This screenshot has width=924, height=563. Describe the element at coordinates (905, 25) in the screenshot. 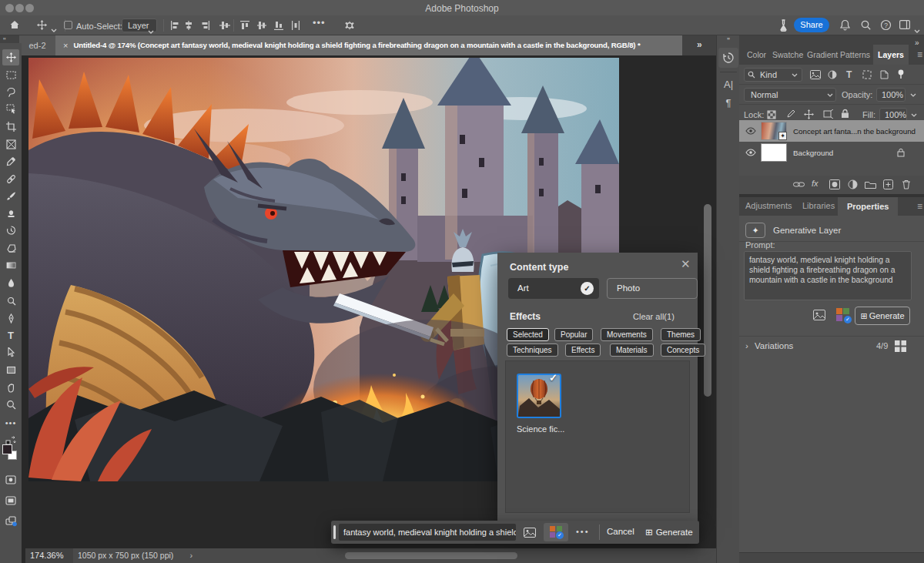

I see `workspace-icon` at that location.